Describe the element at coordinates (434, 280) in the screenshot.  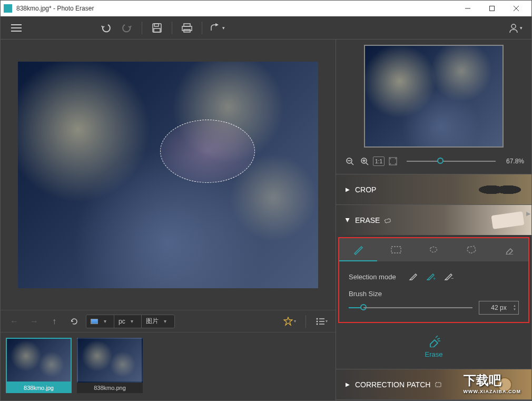
I see `erase-panel: Selection mode + − Brush Size 42 px ▲▼` at that location.